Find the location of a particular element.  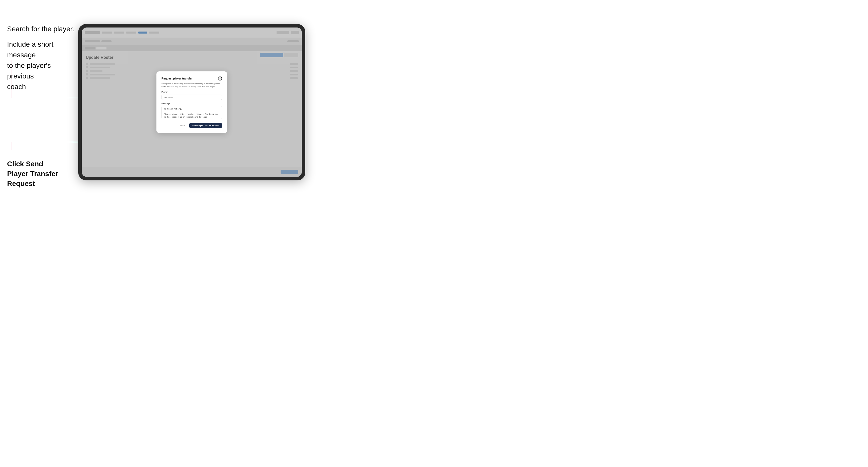

arrow-line-vertical-bottom-start is located at coordinates (12, 146).